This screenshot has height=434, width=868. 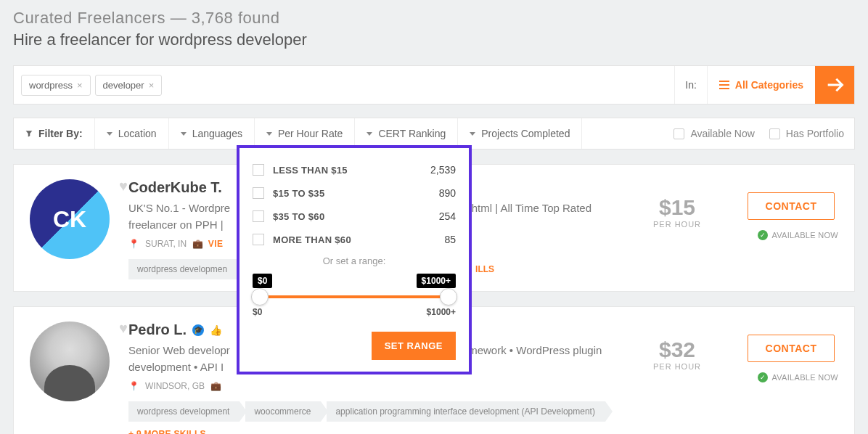 I want to click on tag-wordpress: wordpress×, so click(x=56, y=86).